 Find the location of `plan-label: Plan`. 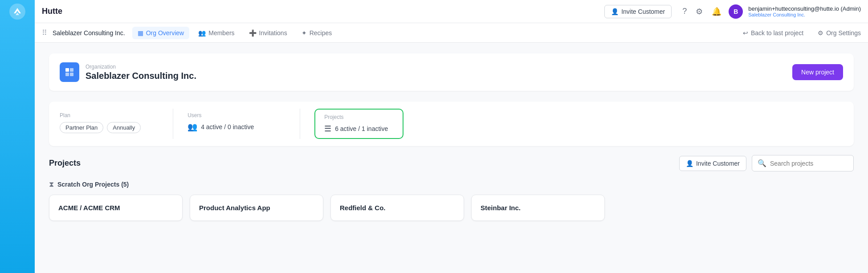

plan-label: Plan is located at coordinates (100, 115).